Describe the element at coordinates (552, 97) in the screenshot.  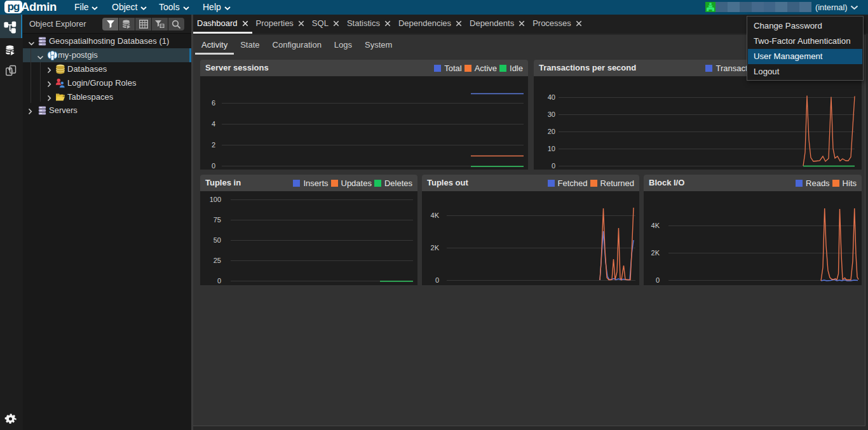
I see `svg-text: 40` at that location.